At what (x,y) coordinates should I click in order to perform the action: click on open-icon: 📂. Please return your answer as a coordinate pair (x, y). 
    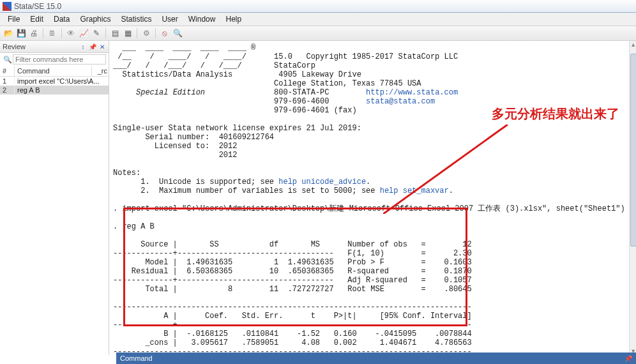
    Looking at the image, I should click on (8, 33).